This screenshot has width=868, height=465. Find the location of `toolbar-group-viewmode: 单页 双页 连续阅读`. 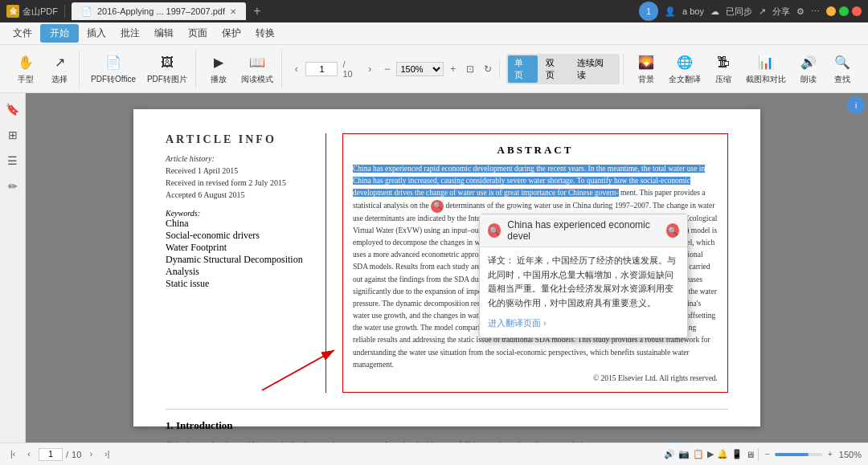

toolbar-group-viewmode: 单页 双页 连续阅读 is located at coordinates (563, 69).